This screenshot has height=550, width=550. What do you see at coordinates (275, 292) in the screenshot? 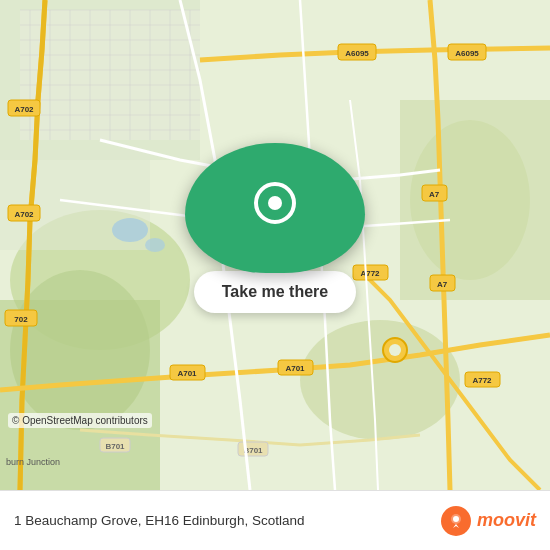
I see `take-me-there-button: Take me there` at bounding box center [275, 292].